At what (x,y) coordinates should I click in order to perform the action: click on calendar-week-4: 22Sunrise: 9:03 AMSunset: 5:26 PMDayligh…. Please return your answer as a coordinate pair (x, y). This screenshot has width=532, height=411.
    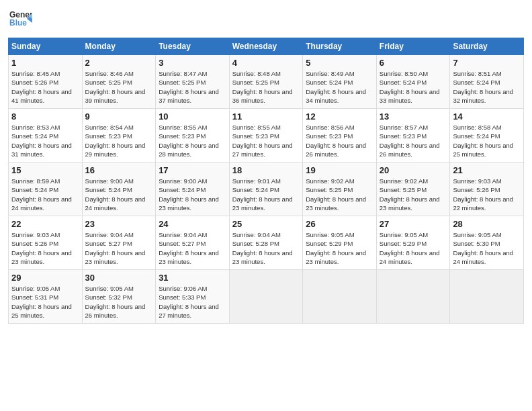
    Looking at the image, I should click on (266, 243).